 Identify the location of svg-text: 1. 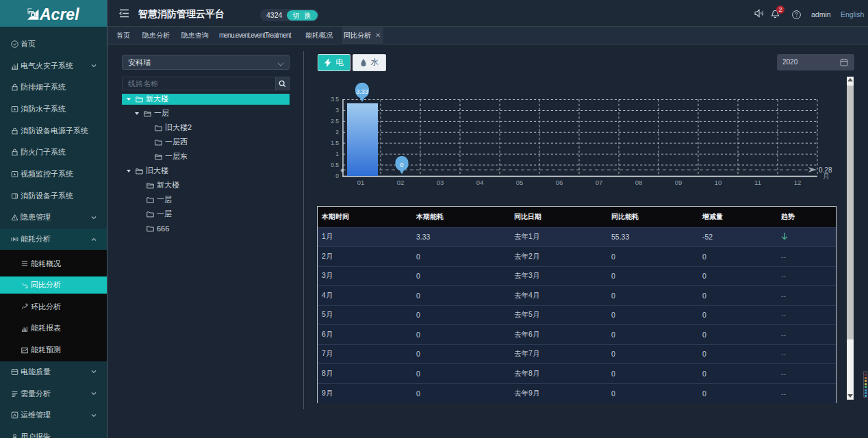
(337, 154).